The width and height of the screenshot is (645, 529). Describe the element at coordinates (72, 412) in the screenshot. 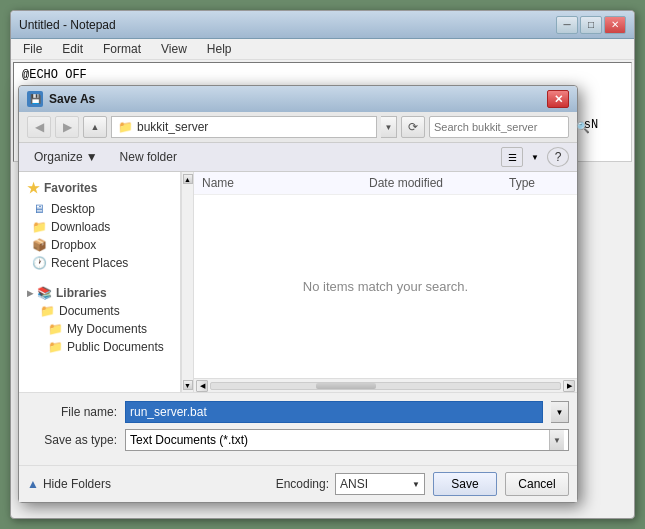

I see `filename-label: File name:` at that location.